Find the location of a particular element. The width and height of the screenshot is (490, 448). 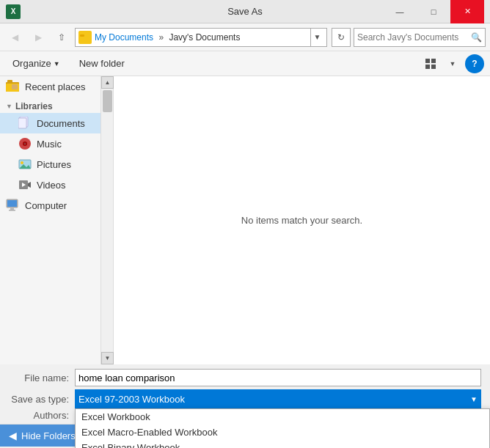

music-label: Music is located at coordinates (49, 144).